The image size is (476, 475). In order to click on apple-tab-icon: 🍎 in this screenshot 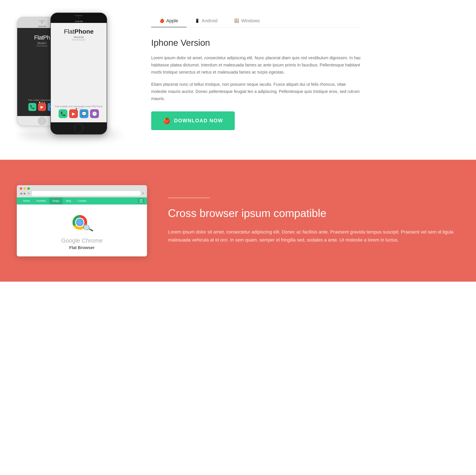, I will do `click(162, 21)`.